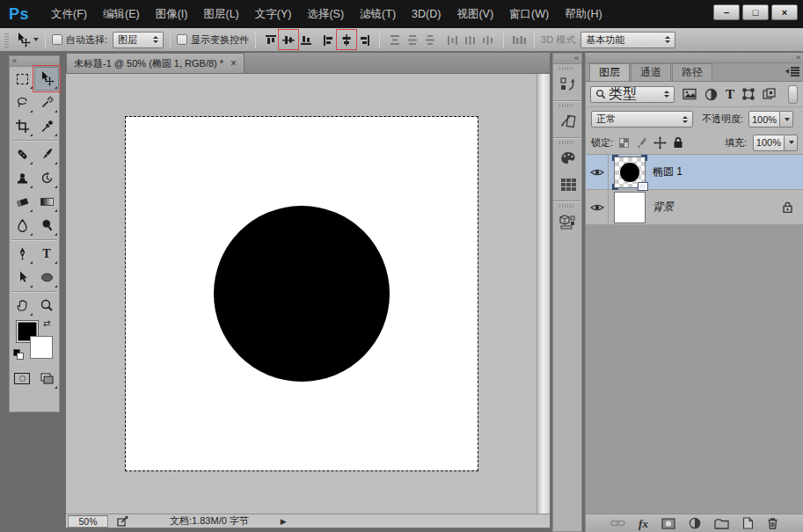 The image size is (803, 532). I want to click on quick-selection-tool, so click(47, 102).